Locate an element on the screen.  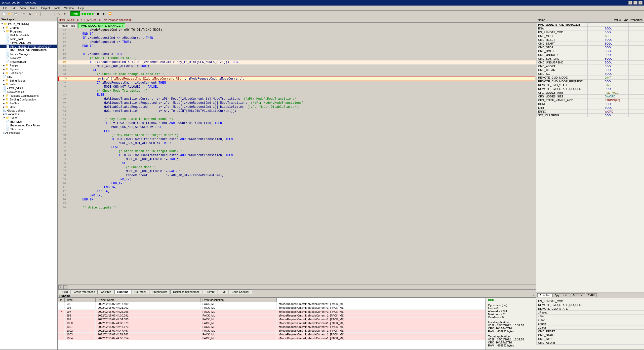
run-button: RUN is located at coordinates (75, 14).